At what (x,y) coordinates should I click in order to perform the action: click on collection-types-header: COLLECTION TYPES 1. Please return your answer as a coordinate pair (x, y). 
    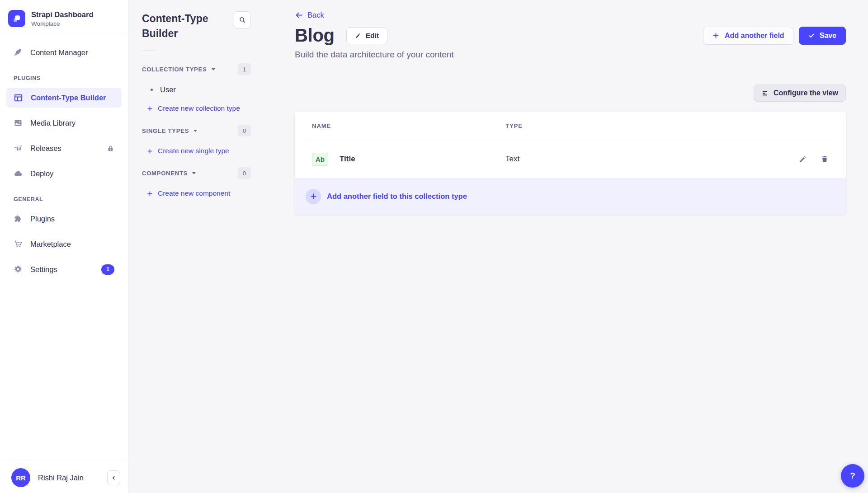
    Looking at the image, I should click on (196, 69).